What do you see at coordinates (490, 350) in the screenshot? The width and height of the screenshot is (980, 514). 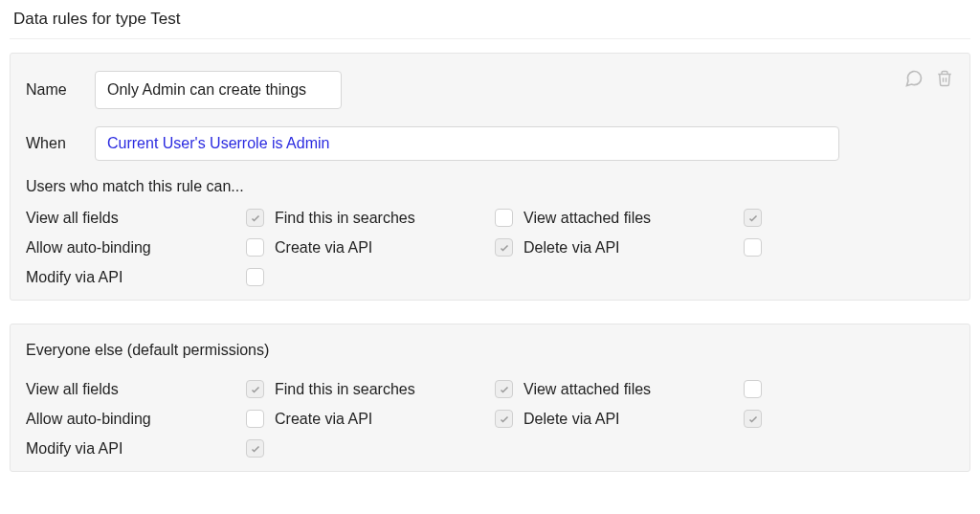 I see `defaults-subheading: Everyone else (default permissions)` at bounding box center [490, 350].